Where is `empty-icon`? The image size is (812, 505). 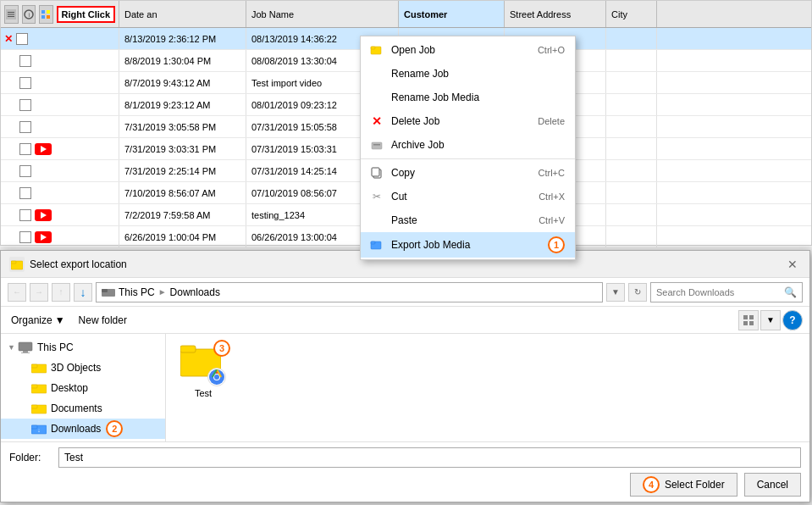
empty-icon is located at coordinates (377, 74).